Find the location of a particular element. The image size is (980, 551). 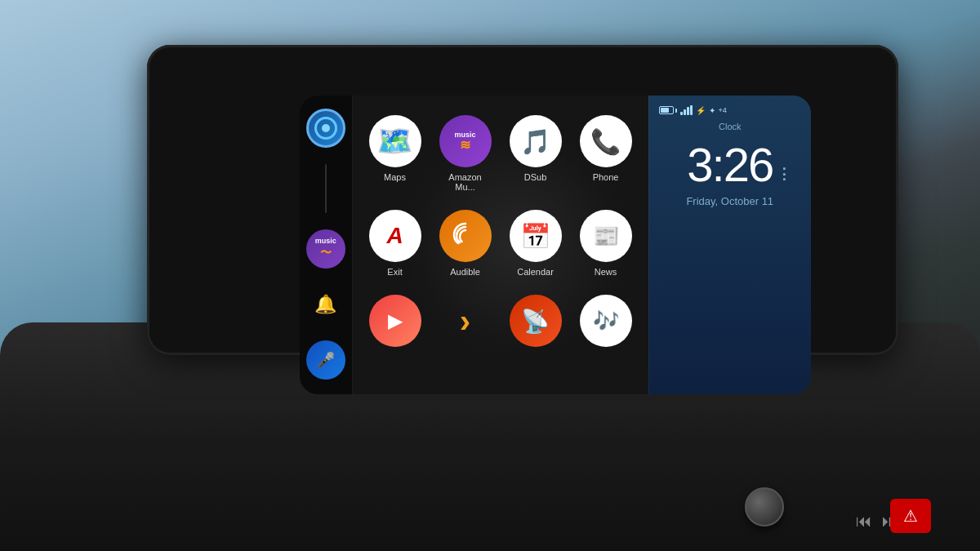

network-icon: +4 is located at coordinates (723, 110).